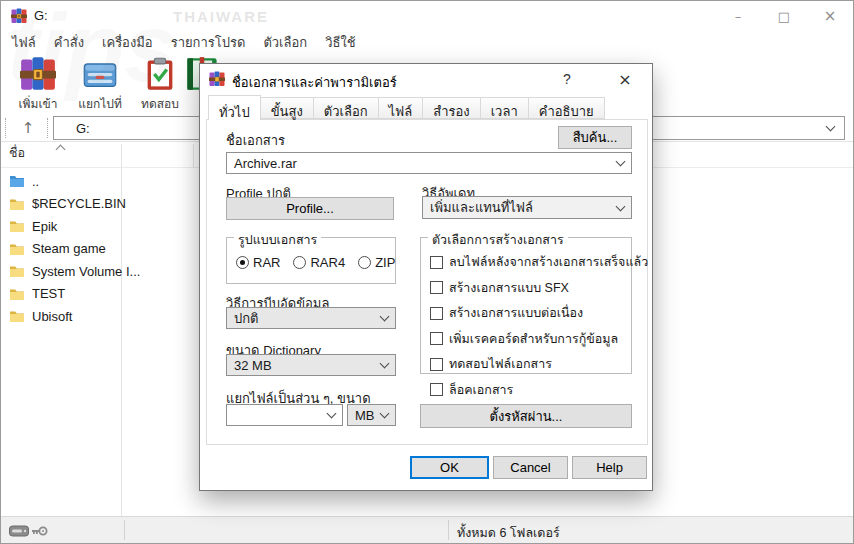 The height and width of the screenshot is (544, 854). Describe the element at coordinates (595, 138) in the screenshot. I see `browse-button: สืบค้น...` at that location.